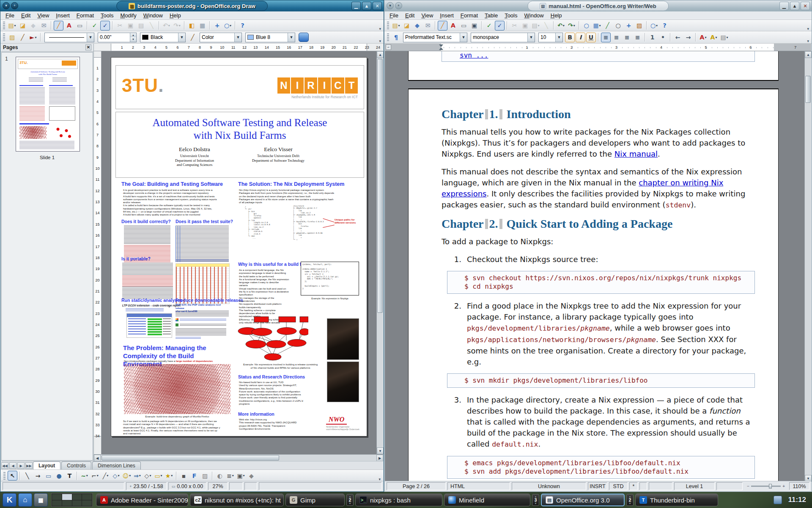 Image resolution: width=812 pixels, height=508 pixels. I want to click on undo-icon: ↶, so click(167, 25).